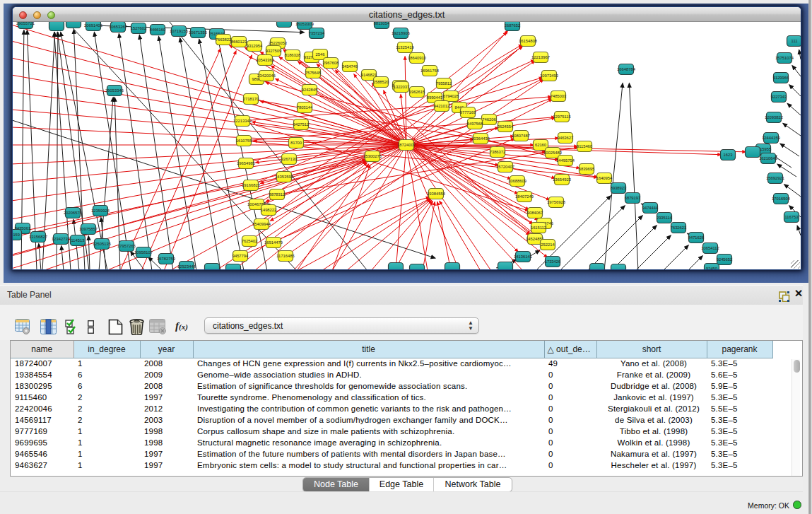 This screenshot has width=812, height=514. What do you see at coordinates (541, 57) in the screenshot?
I see `svg-text: 12213967` at bounding box center [541, 57].